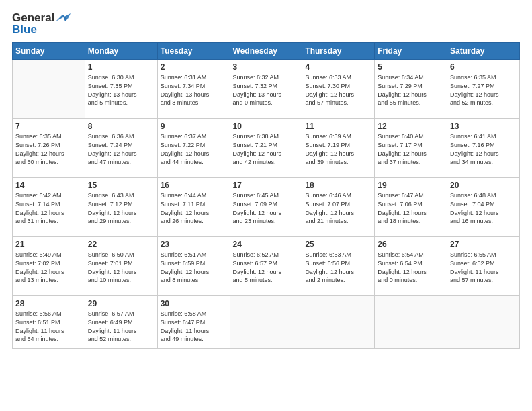 Image resolution: width=532 pixels, height=411 pixels. What do you see at coordinates (484, 267) in the screenshot?
I see `day-cell: 27Sunrise: 6:55 AM Sunset: 6:52 PM Dayli…` at bounding box center [484, 267].